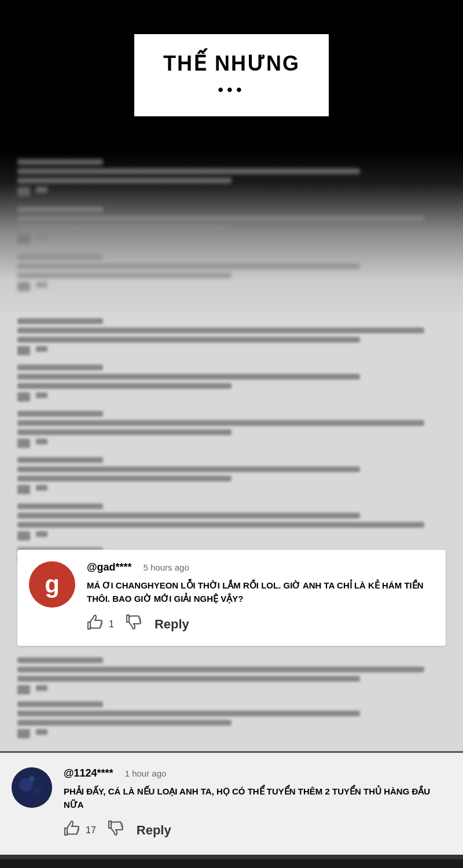 The width and height of the screenshot is (463, 868). What do you see at coordinates (260, 598) in the screenshot?
I see `comment-content-1: @gad**** 5 hours ago MÁ ƠI CHANGHYEON LỖ…` at bounding box center [260, 598].